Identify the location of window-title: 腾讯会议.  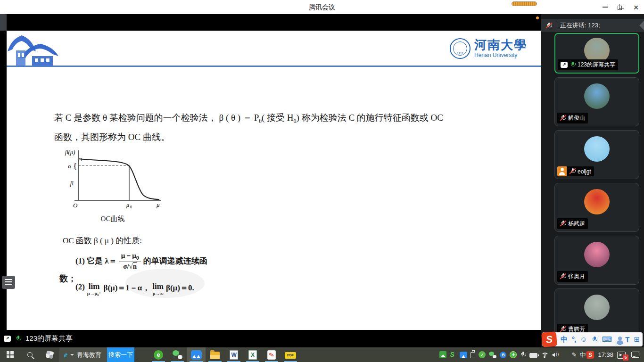
(322, 7).